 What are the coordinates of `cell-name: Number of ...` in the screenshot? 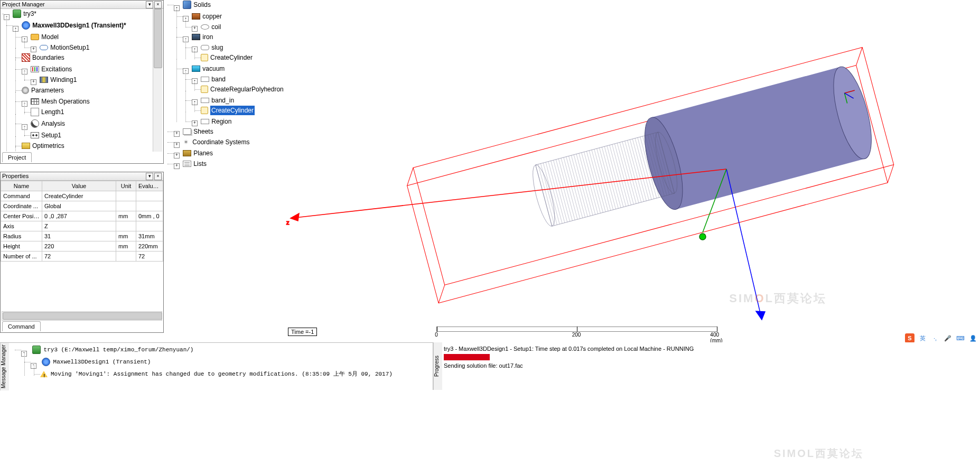 It's located at (22, 257).